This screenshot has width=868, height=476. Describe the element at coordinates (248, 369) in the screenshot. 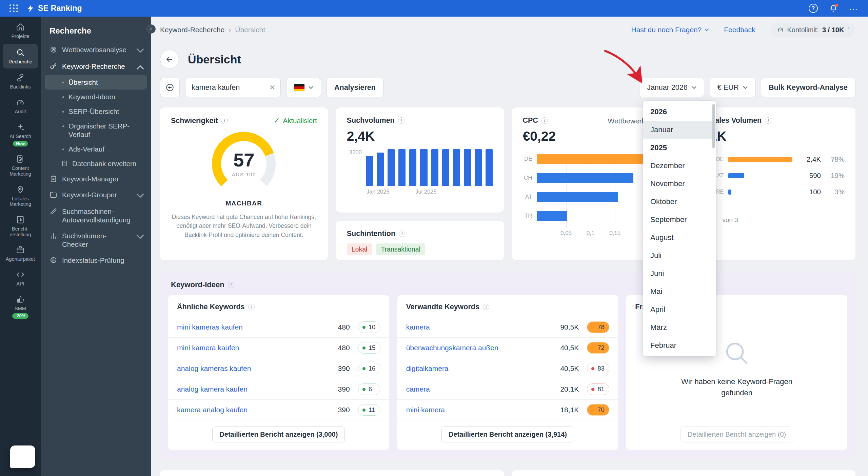

I see `keyword-link: analog kameras kaufen` at that location.